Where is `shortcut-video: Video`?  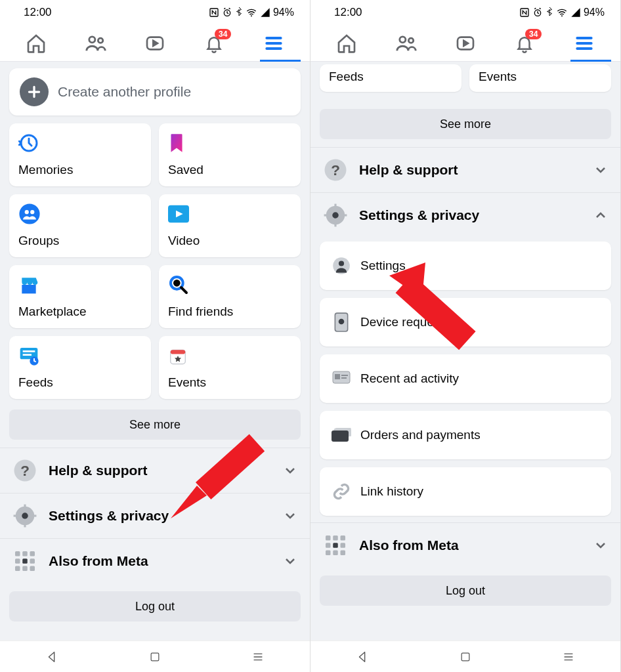 shortcut-video: Video is located at coordinates (230, 226).